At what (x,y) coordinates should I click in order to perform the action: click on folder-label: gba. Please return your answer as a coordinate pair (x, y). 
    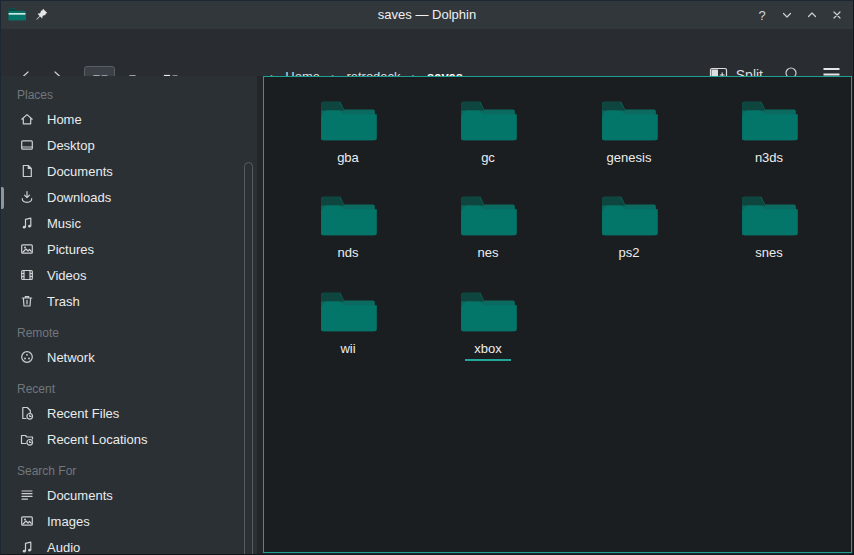
    Looking at the image, I should click on (348, 158).